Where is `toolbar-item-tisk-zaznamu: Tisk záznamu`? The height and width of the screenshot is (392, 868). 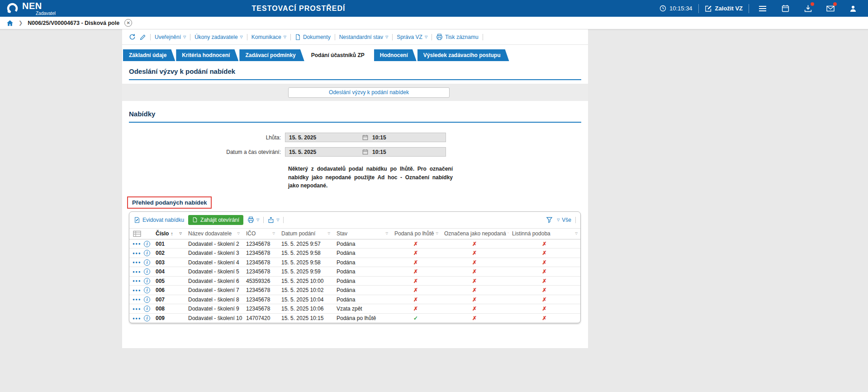
toolbar-item-tisk-zaznamu: Tisk záznamu is located at coordinates (457, 37).